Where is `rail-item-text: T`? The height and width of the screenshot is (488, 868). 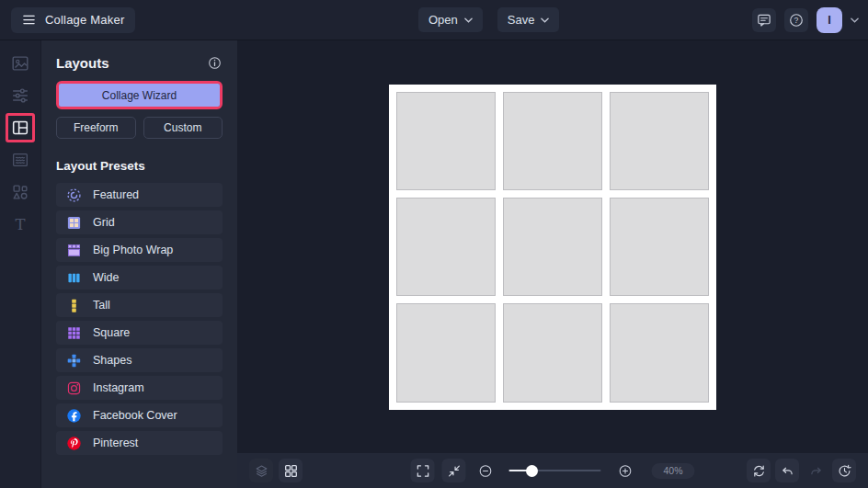
rail-item-text: T is located at coordinates (20, 224).